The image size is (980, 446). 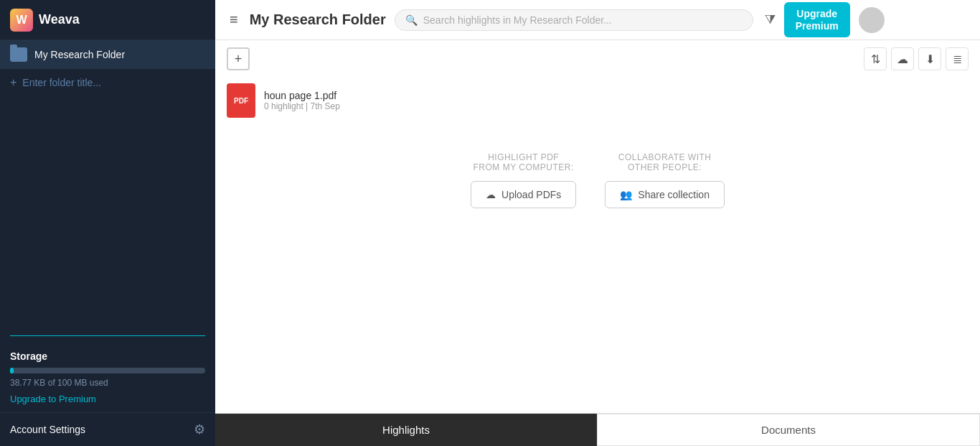 What do you see at coordinates (199, 429) in the screenshot?
I see `gear-icon: ⚙` at bounding box center [199, 429].